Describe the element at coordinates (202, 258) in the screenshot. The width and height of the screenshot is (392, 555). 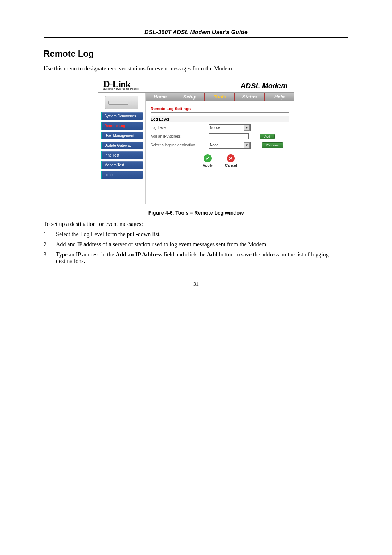
I see `step-text: Type an IP address in the Add an IP Addr…` at that location.